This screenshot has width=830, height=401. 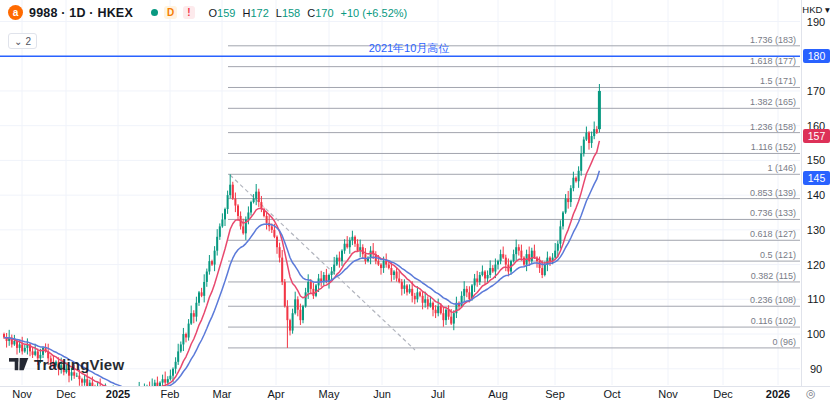 What do you see at coordinates (816, 299) in the screenshot?
I see `price-axis-tick: 110` at bounding box center [816, 299].